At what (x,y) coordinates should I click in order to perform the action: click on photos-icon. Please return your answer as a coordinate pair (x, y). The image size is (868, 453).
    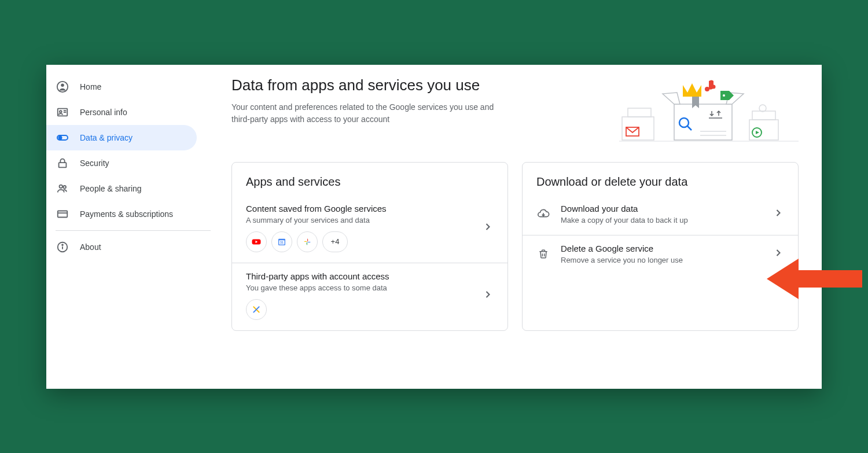
    Looking at the image, I should click on (307, 242).